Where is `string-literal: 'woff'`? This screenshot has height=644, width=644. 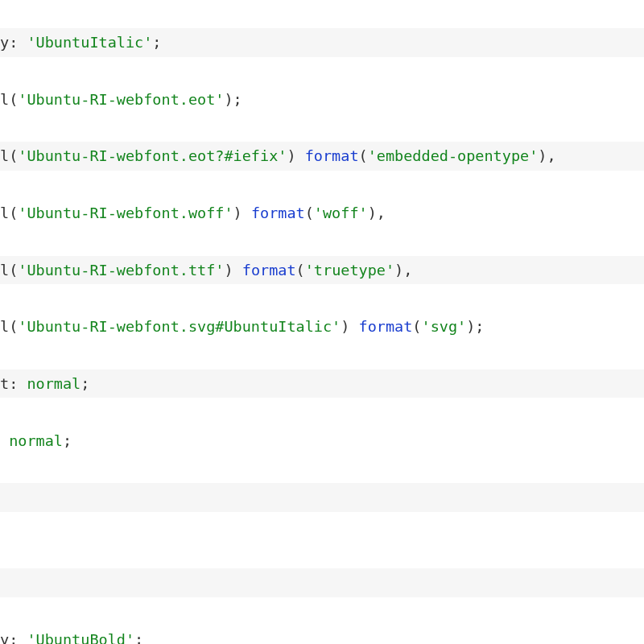 string-literal: 'woff' is located at coordinates (341, 213).